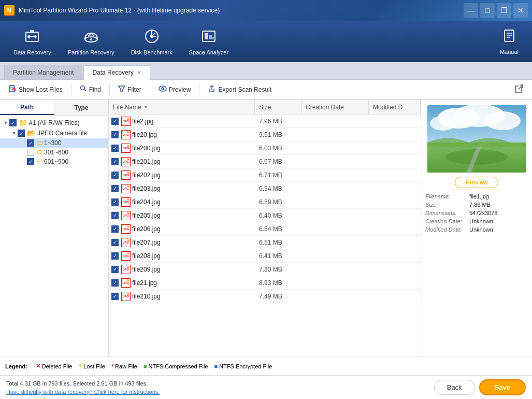 The width and height of the screenshot is (532, 399). Describe the element at coordinates (265, 121) in the screenshot. I see `table-row: ✓ JPG file2.jpg 7.96 MB` at that location.